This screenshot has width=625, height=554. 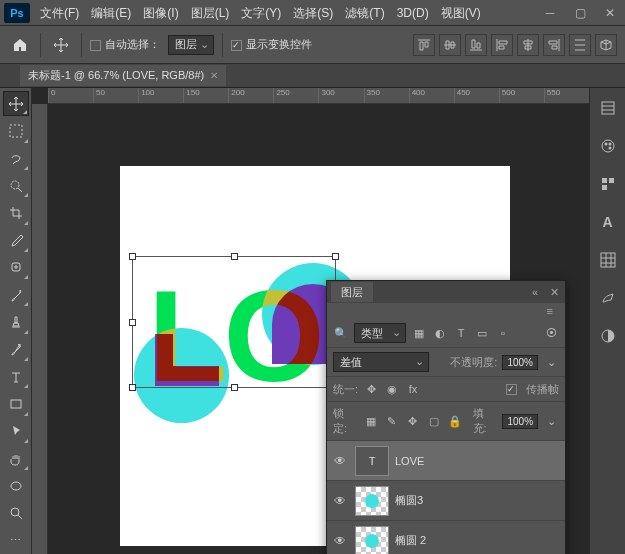 What do you see at coordinates (551, 362) in the screenshot?
I see `opacity-dropdown-icon: ⌄` at bounding box center [551, 362].